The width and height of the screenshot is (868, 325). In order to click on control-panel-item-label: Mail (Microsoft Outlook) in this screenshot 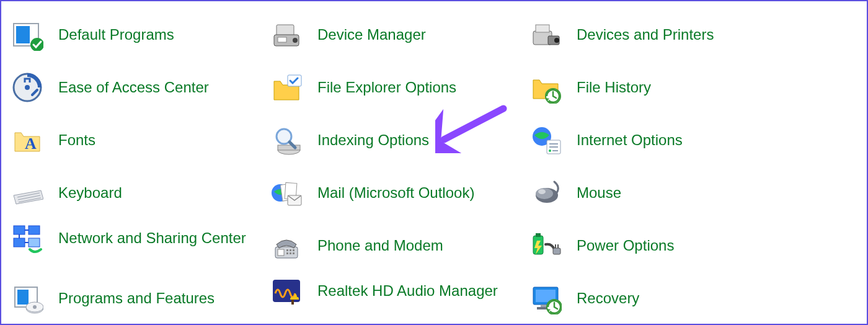, I will do `click(396, 193)`.